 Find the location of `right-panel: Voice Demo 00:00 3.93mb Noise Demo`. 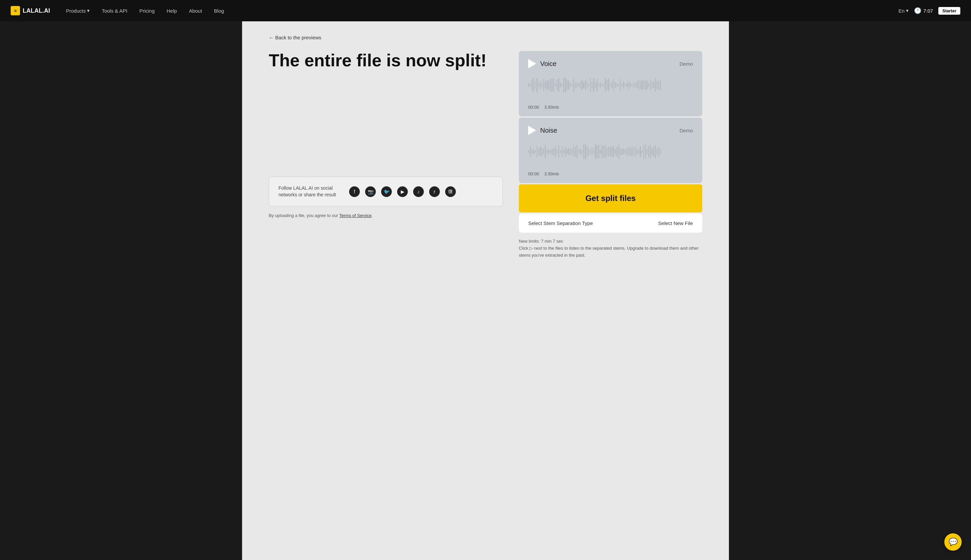

right-panel: Voice Demo 00:00 3.93mb Noise Demo is located at coordinates (611, 155).